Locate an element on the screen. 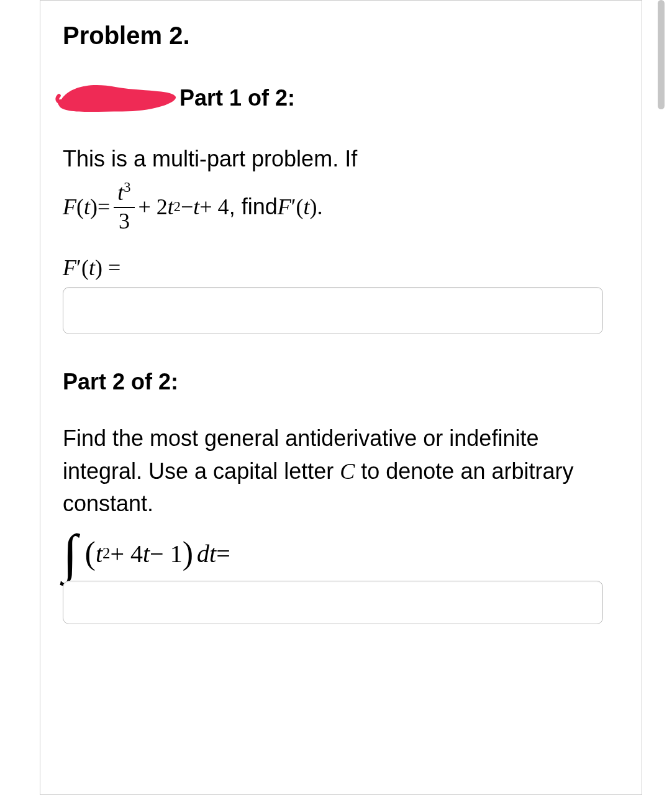 This screenshot has height=795, width=672. redaction-mark-icon is located at coordinates (116, 98).